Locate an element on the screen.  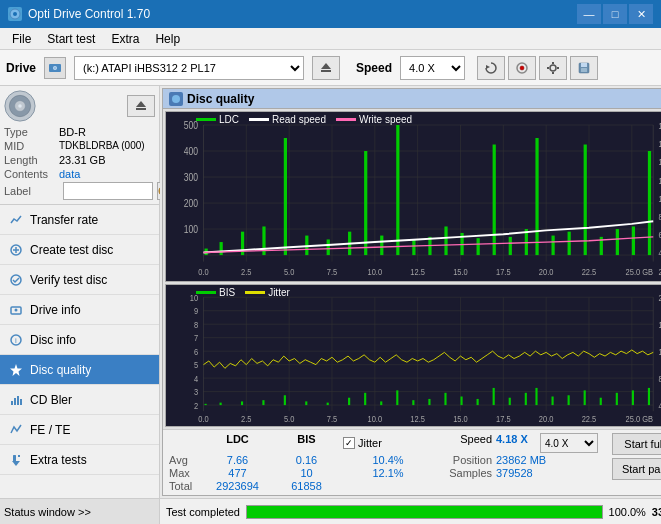
create-test-disc-icon is located at coordinates (16, 250).